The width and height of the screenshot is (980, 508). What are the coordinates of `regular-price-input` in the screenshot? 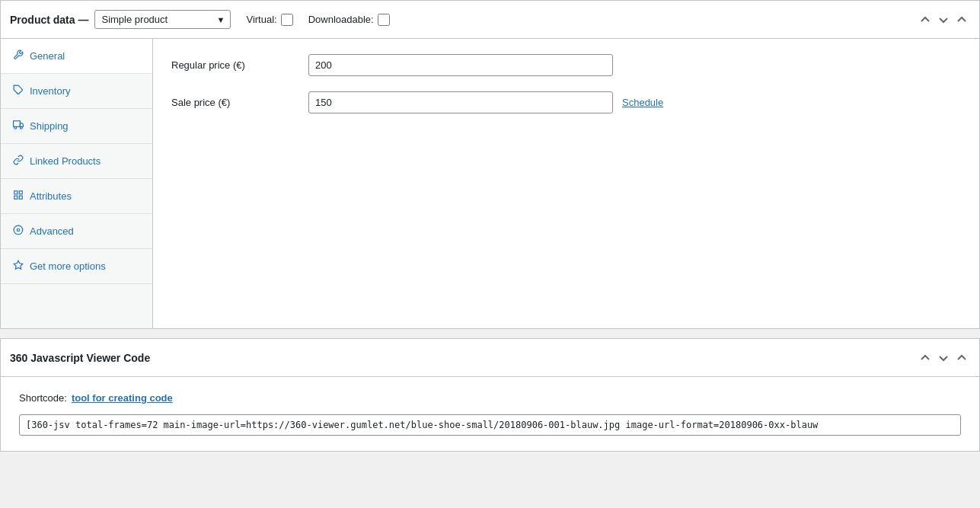 It's located at (461, 65).